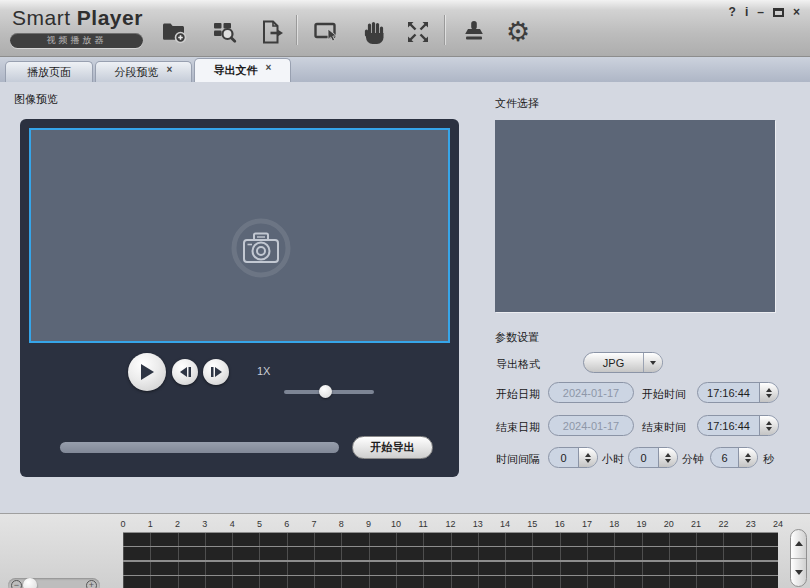  I want to click on params-label: 参数设置, so click(517, 338).